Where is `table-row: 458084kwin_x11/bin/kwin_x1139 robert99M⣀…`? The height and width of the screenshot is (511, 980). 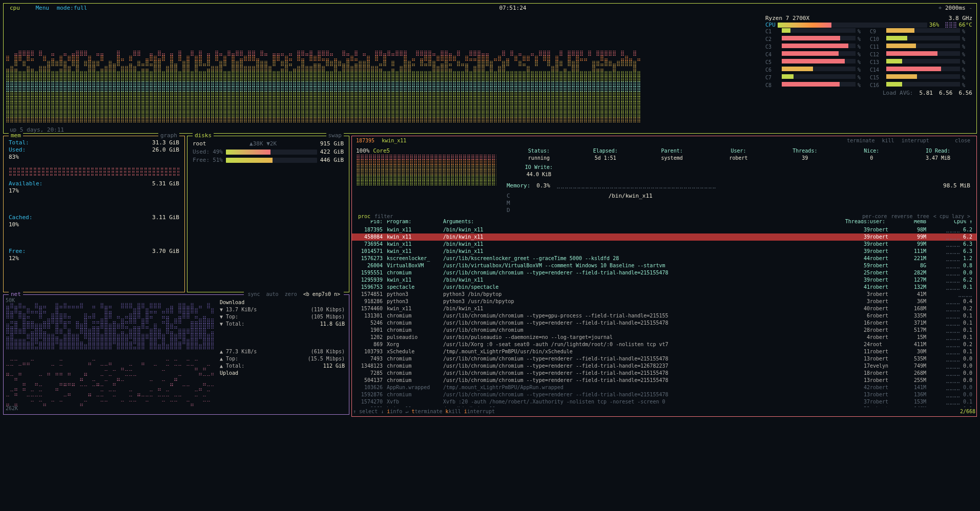
table-row: 458084kwin_x11/bin/kwin_x1139 robert99M⣀… is located at coordinates (664, 237).